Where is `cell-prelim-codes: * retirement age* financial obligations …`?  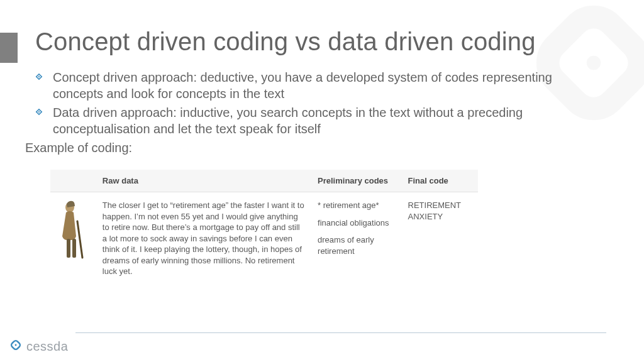 cell-prelim-codes: * retirement age* financial obligations … is located at coordinates (357, 238).